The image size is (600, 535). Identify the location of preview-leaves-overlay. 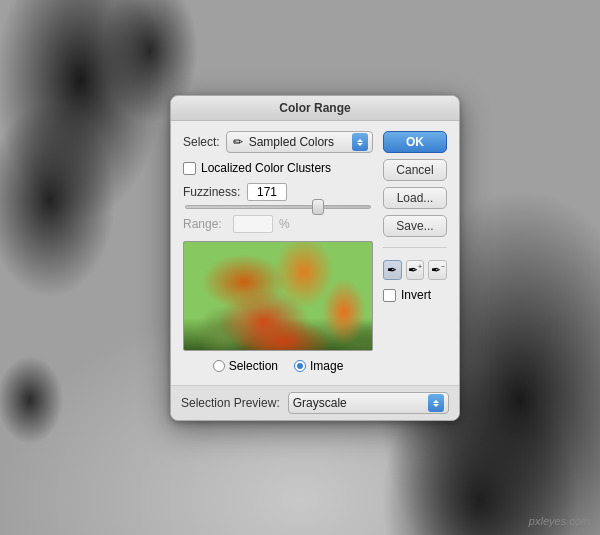
(278, 296).